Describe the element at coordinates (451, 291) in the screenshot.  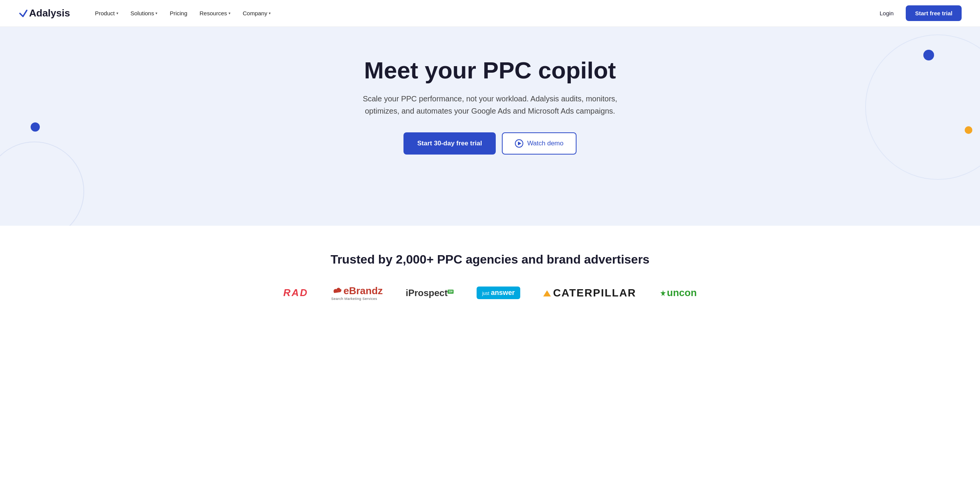
I see `iprospect-badge: TP` at that location.